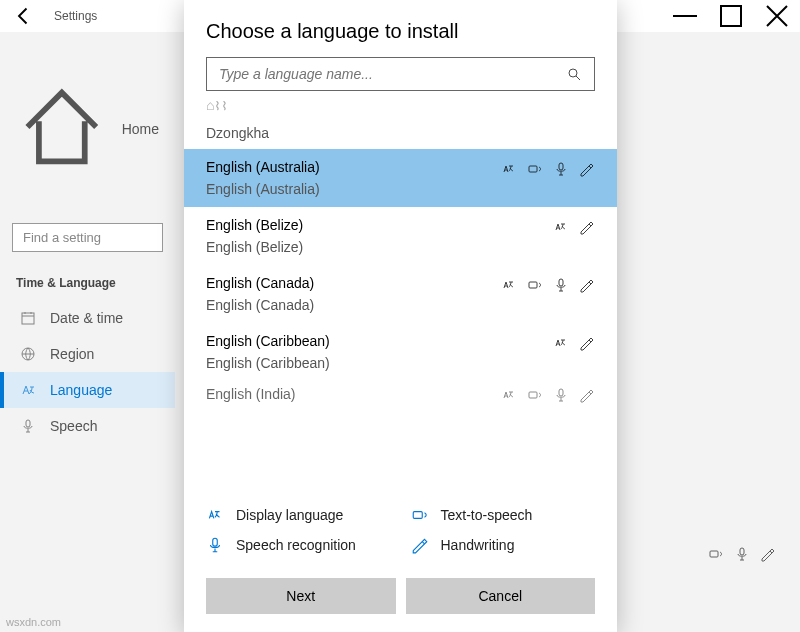 The image size is (800, 632). What do you see at coordinates (254, 247) in the screenshot?
I see `language-native: English (Belize)` at bounding box center [254, 247].